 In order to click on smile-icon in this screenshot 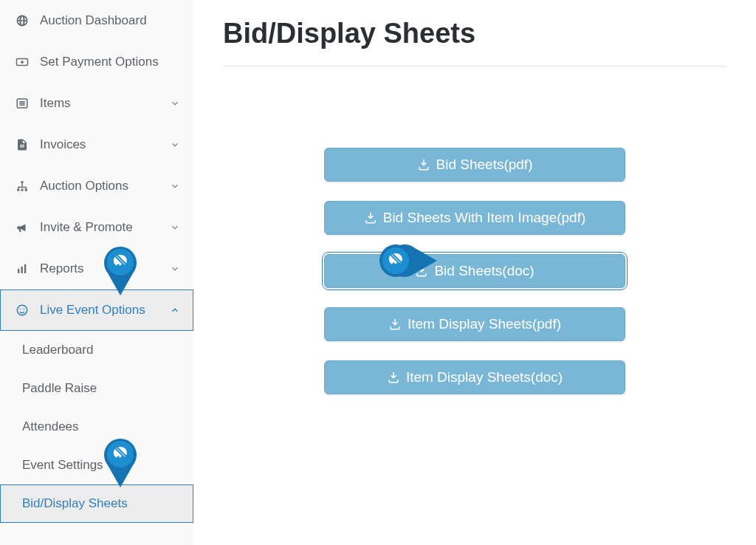, I will do `click(22, 310)`.